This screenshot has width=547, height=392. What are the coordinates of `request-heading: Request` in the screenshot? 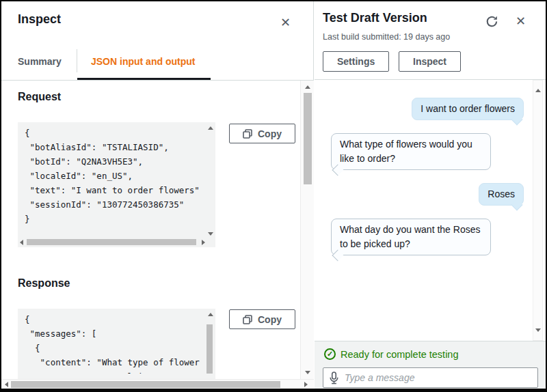 It's located at (40, 97).